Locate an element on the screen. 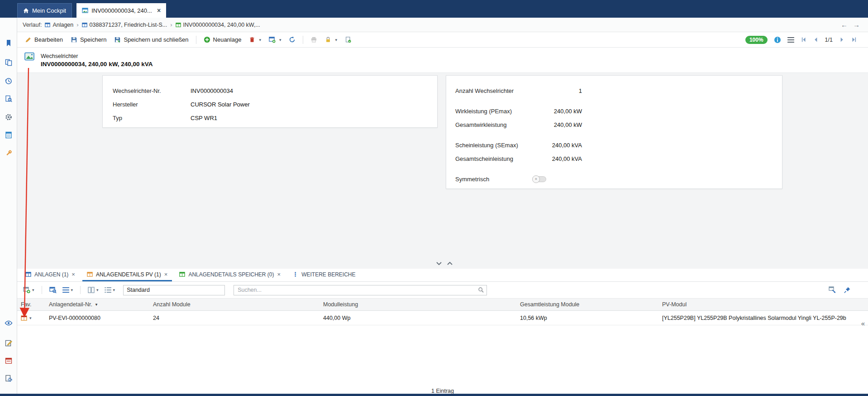  menu-icon is located at coordinates (791, 40).